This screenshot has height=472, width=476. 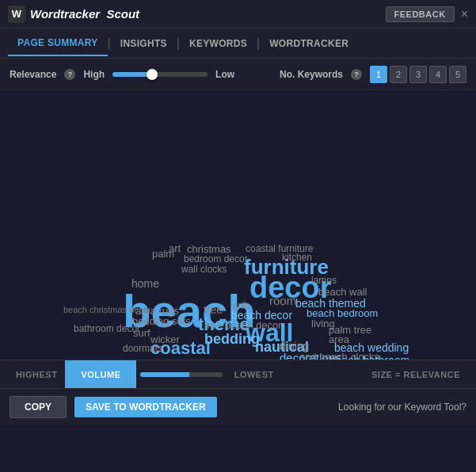 I want to click on word-cloud-item: dining, so click(x=295, y=346).